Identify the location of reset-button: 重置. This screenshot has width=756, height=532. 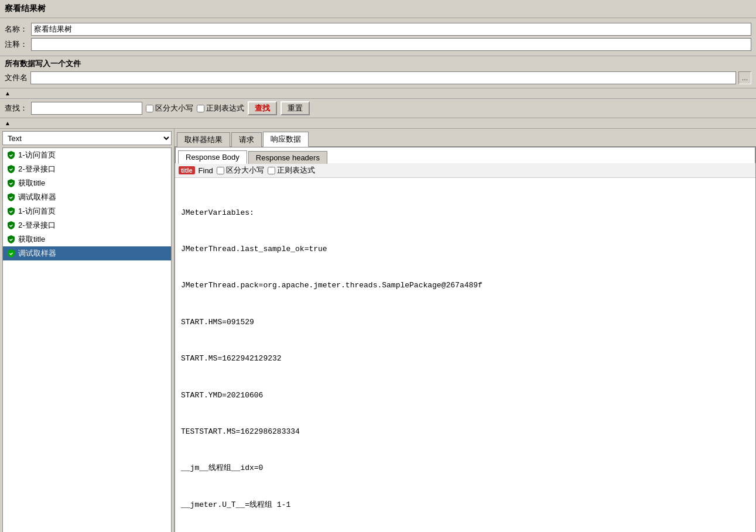
(295, 108).